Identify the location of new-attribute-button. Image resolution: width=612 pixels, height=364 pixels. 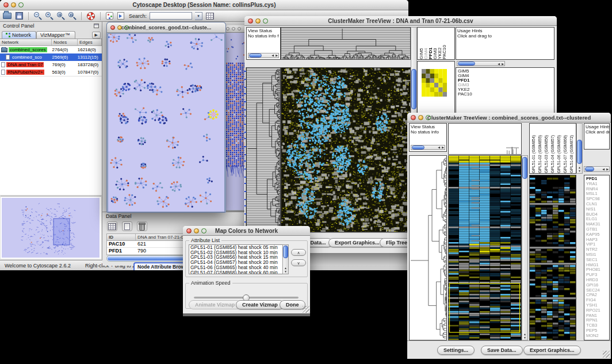
(127, 227).